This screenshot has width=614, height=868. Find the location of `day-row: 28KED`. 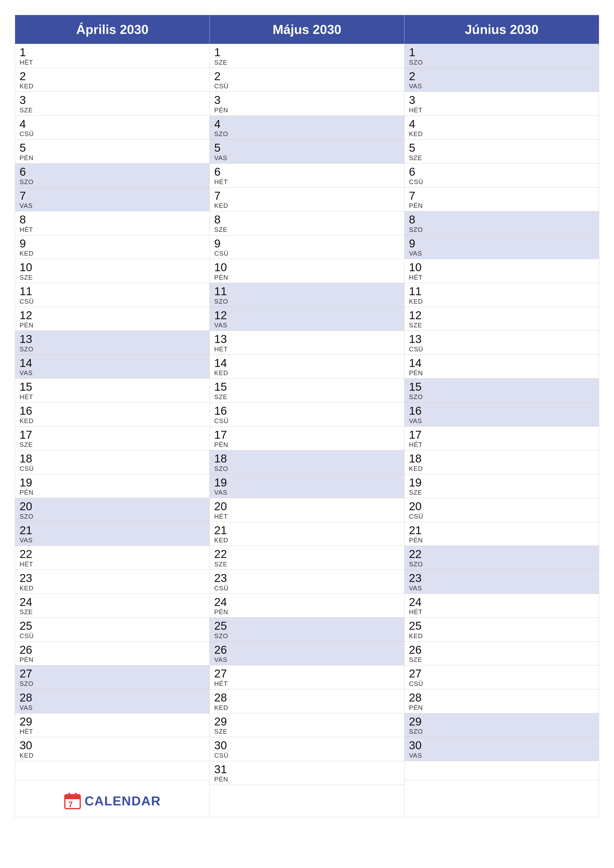

day-row: 28KED is located at coordinates (307, 701).